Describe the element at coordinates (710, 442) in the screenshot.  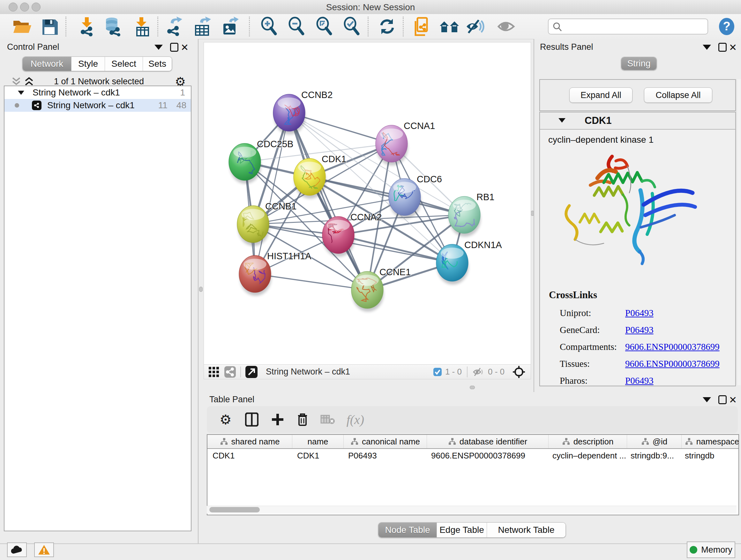
I see `column-header-namespace: namespace` at that location.